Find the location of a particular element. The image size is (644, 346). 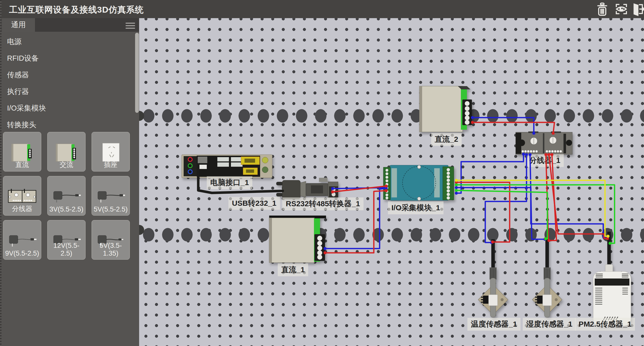

palette-label: 9V(5.5-2.5) is located at coordinates (22, 253).